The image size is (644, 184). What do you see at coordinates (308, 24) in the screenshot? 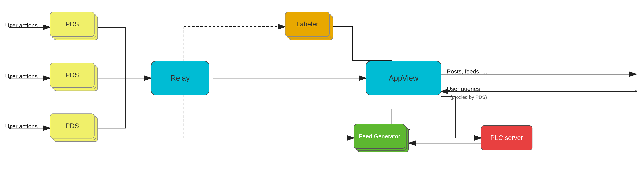
I see `labeler-label: Labeler` at bounding box center [308, 24].